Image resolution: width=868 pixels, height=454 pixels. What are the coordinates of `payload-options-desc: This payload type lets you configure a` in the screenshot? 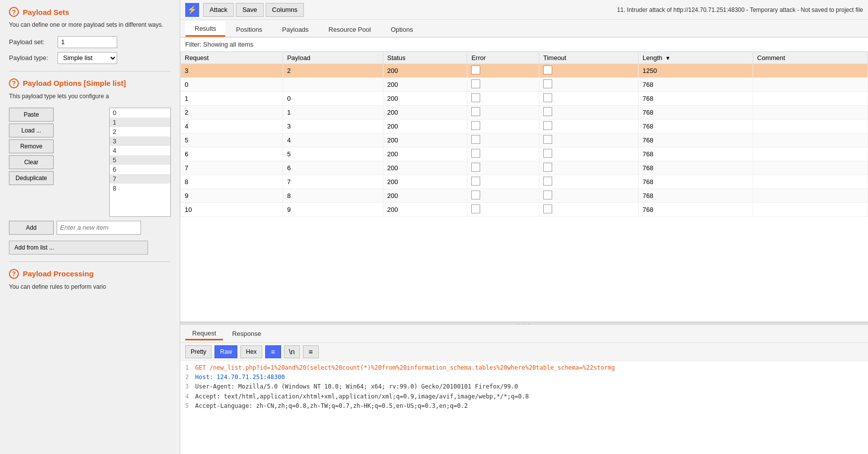 It's located at (90, 96).